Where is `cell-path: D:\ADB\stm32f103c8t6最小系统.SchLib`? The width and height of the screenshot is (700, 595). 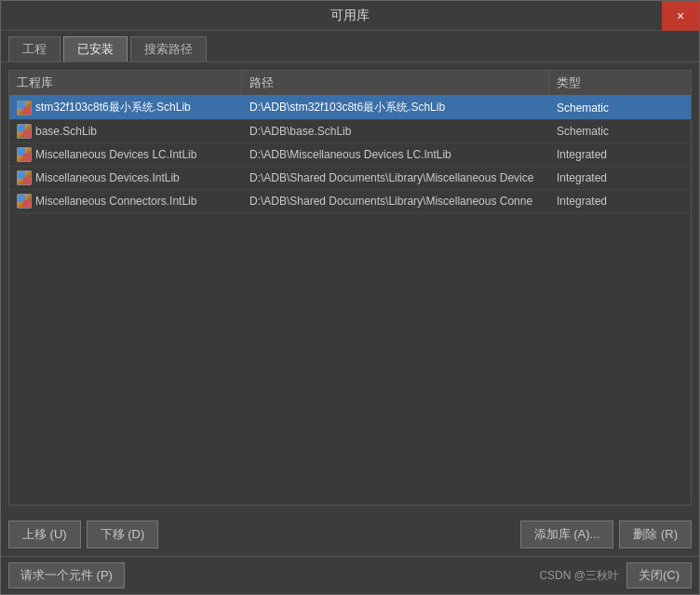 cell-path: D:\ADB\stm32f103c8t6最小系统.SchLib is located at coordinates (396, 108).